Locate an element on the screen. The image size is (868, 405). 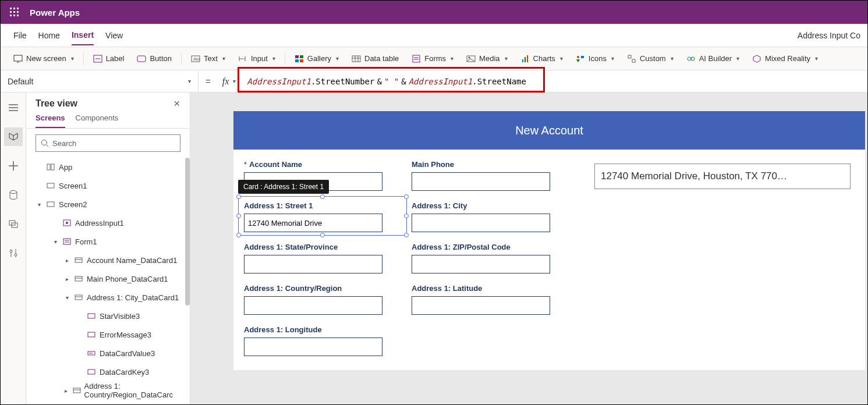
latitude-input is located at coordinates (481, 305).